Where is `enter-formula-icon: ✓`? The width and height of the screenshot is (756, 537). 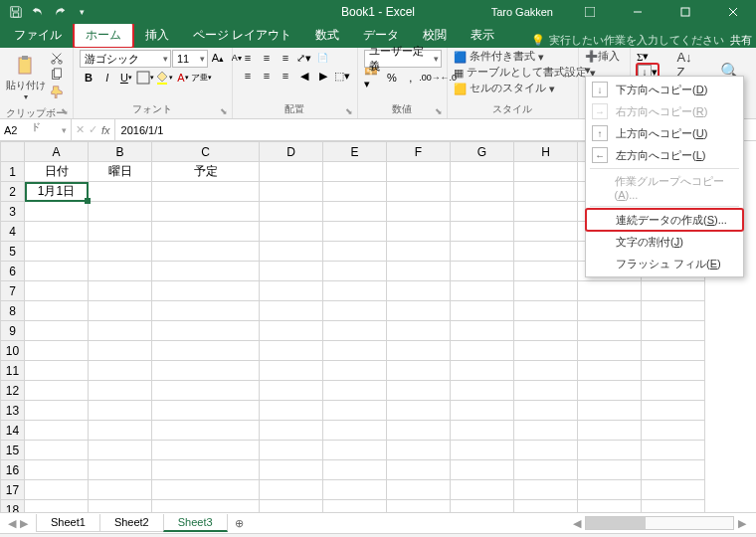 enter-formula-icon: ✓ is located at coordinates (94, 129).